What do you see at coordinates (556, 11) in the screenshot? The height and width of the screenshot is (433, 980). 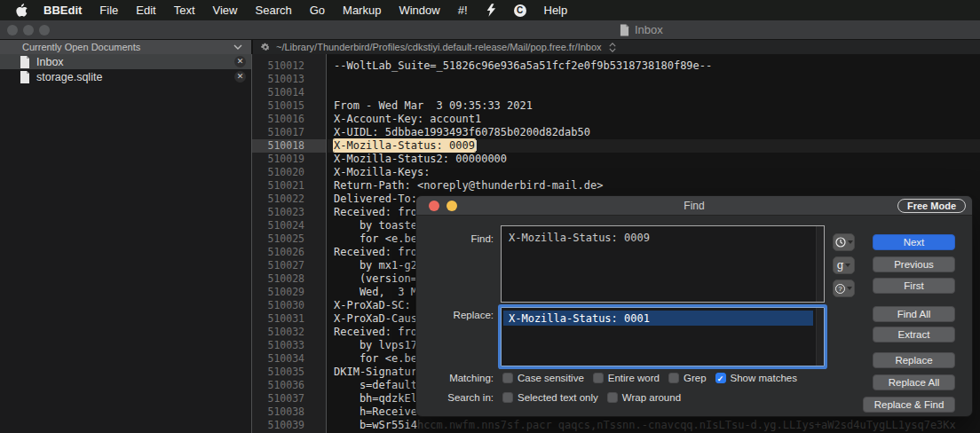 I see `menu-help: Help` at bounding box center [556, 11].